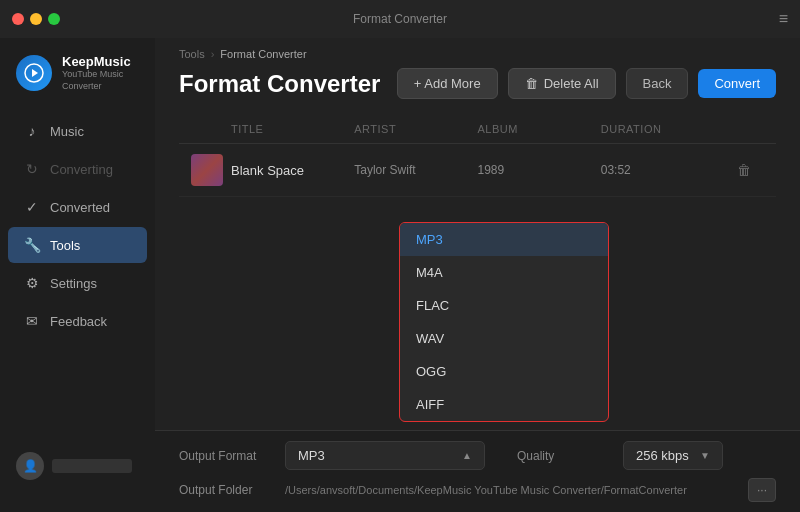 The height and width of the screenshot is (512, 800). Describe the element at coordinates (224, 490) in the screenshot. I see `folder-label: Output Folder` at that location.